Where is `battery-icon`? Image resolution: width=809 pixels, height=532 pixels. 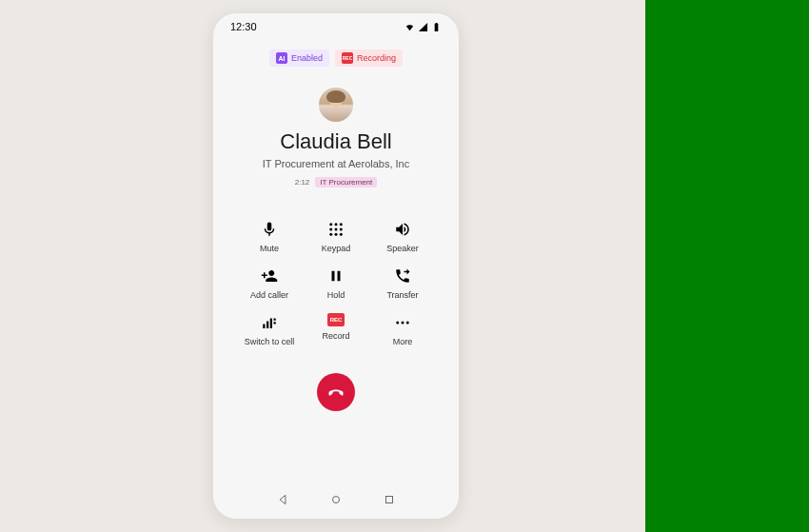
battery-icon is located at coordinates (436, 27).